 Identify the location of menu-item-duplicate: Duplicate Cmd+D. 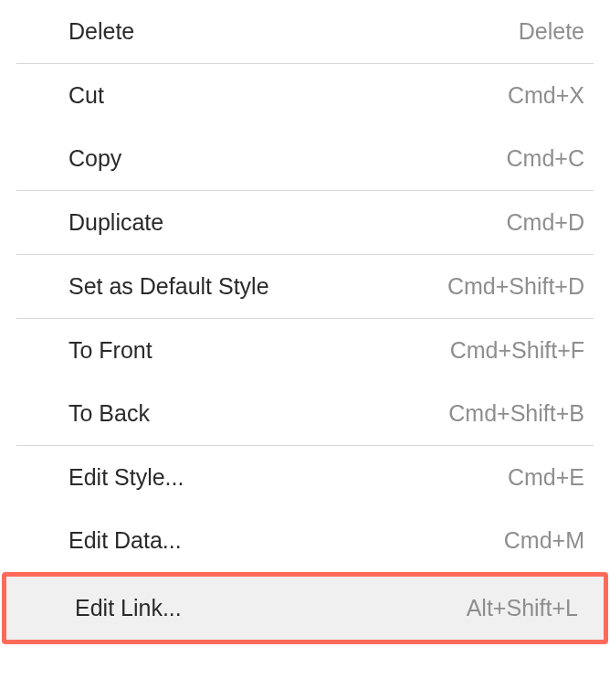
(305, 223).